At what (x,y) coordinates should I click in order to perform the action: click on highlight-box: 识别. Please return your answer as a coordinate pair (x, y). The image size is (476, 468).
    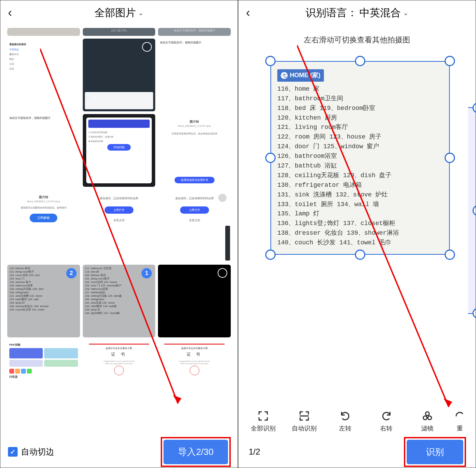
    Looking at the image, I should click on (435, 452).